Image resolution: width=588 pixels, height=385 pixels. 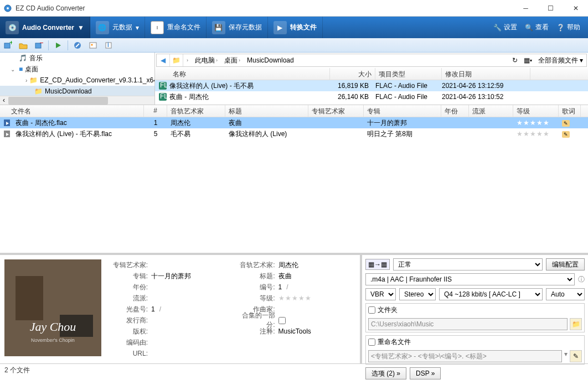 What do you see at coordinates (565, 264) in the screenshot?
I see `edit-config-button: 编辑配置` at bounding box center [565, 264].